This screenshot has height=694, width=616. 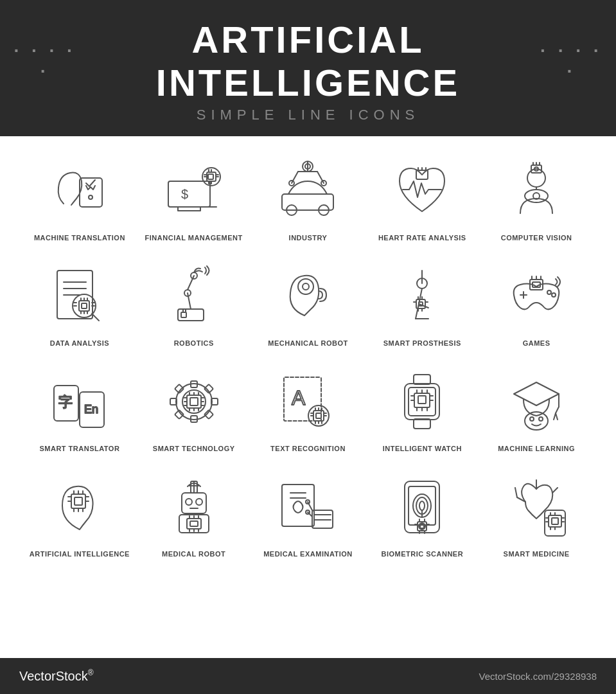 What do you see at coordinates (536, 199) in the screenshot?
I see `list-item: COMPUTER VISION` at bounding box center [536, 199].